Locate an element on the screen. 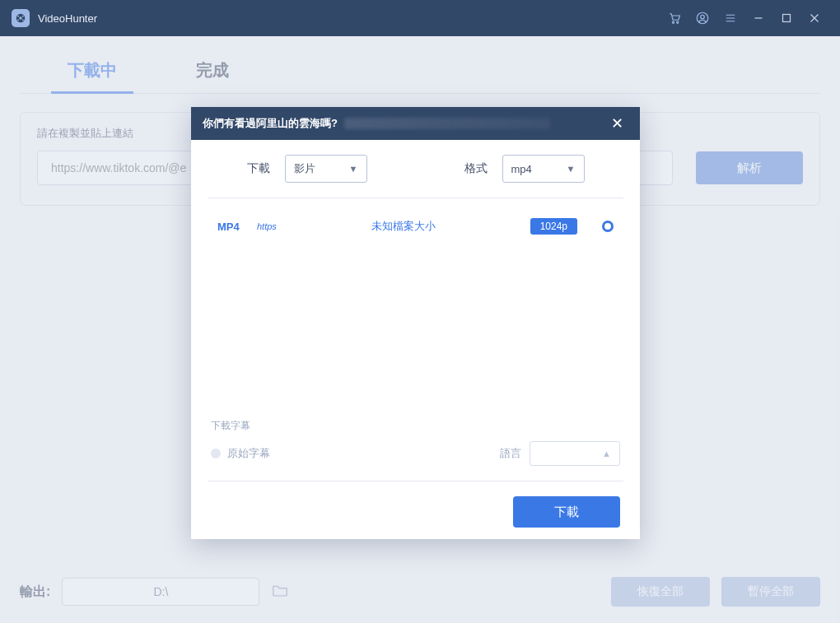  result-size: 未知檔案大小 is located at coordinates (404, 226).